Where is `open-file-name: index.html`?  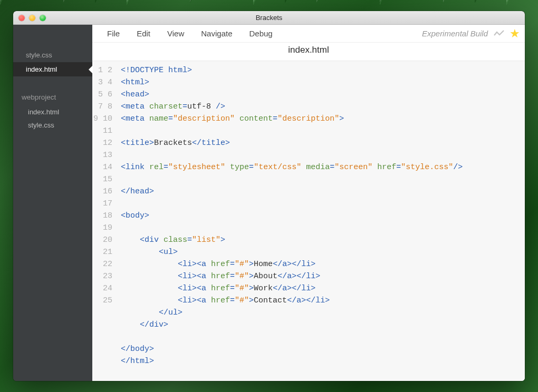 open-file-name: index.html is located at coordinates (309, 52).